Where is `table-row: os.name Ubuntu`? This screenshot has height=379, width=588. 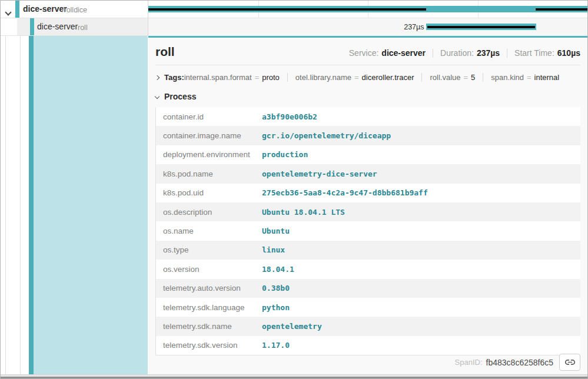
table-row: os.name Ubuntu is located at coordinates (368, 231).